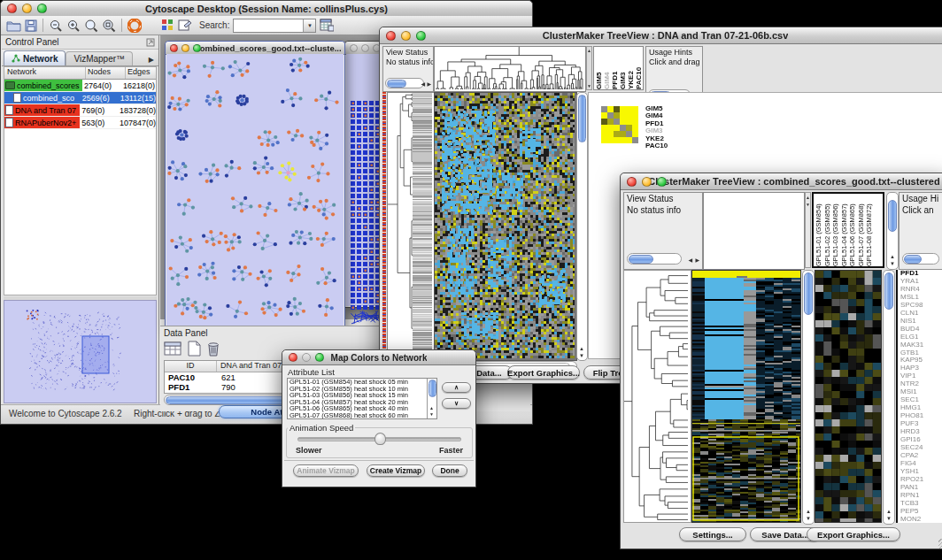 This screenshot has width=942, height=560. What do you see at coordinates (31, 26) in the screenshot?
I see `save-icon` at bounding box center [31, 26].